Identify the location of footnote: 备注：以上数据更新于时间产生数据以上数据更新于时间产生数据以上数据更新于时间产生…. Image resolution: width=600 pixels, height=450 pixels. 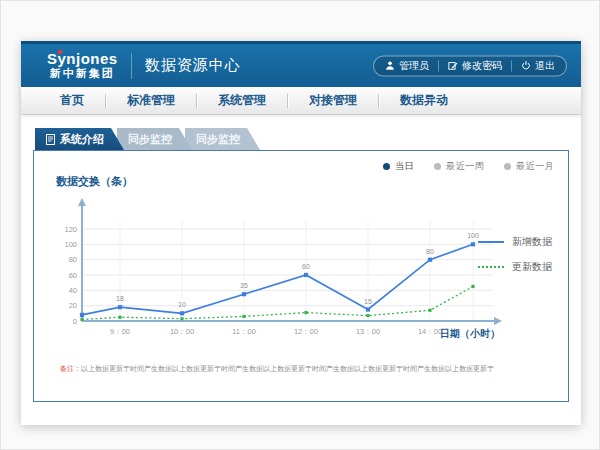
(304, 369).